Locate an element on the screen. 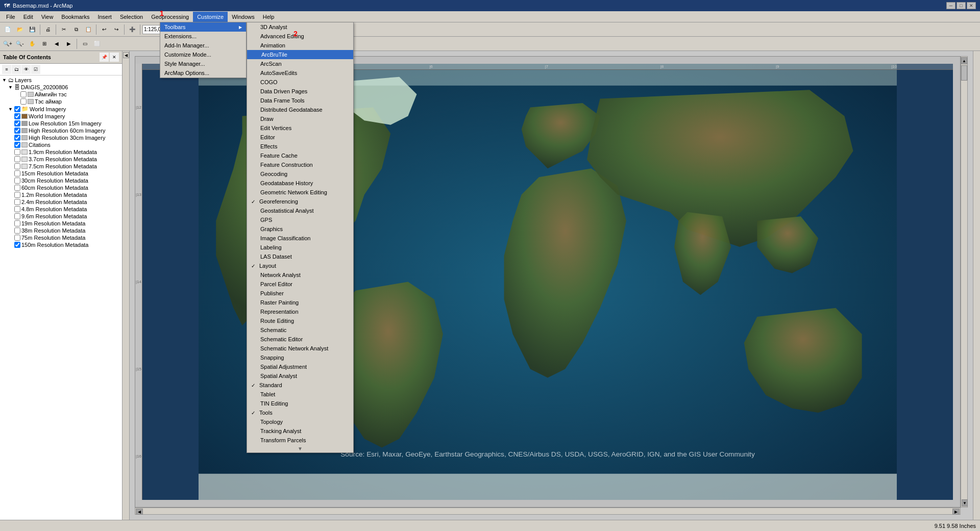  scroll-left-btn: ◀ is located at coordinates (139, 512).